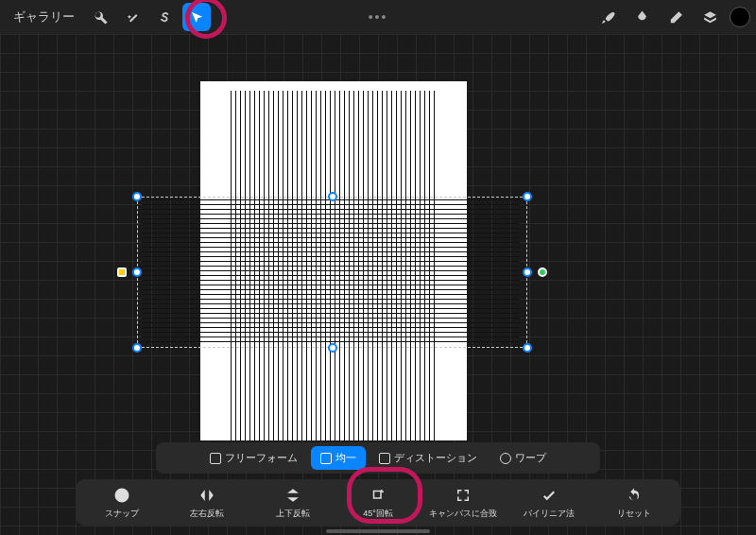 Image resolution: width=756 pixels, height=535 pixels. What do you see at coordinates (122, 503) in the screenshot?
I see `action-snap: スナップ` at bounding box center [122, 503].